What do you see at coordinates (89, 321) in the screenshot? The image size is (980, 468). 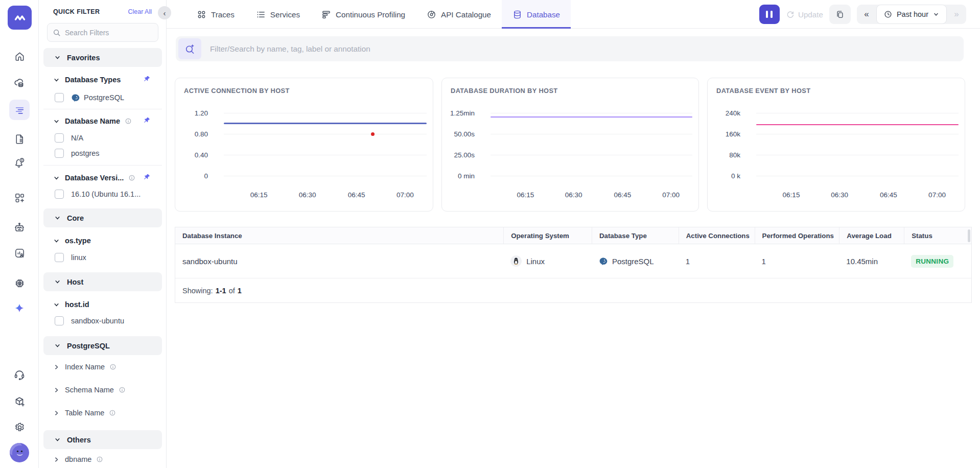 I see `filter-option-sandbox-ubuntu: sandbox-ubuntu` at bounding box center [89, 321].